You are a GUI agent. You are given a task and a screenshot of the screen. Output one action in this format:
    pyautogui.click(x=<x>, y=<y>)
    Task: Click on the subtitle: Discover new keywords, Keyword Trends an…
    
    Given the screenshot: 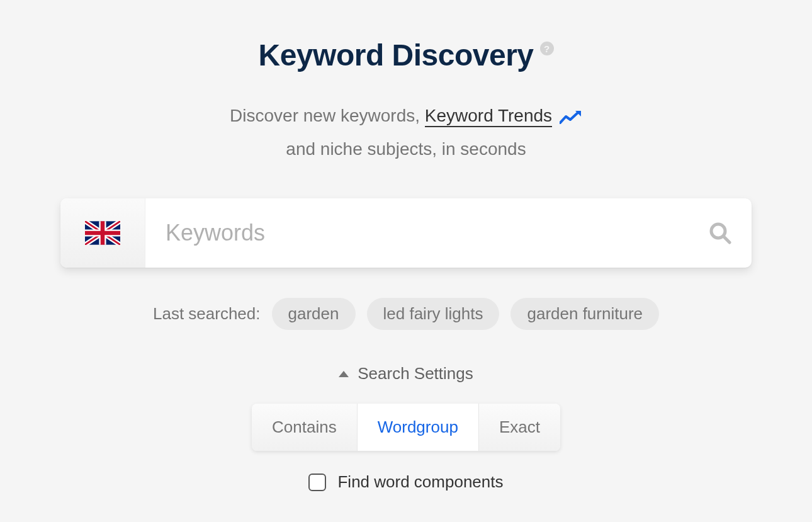 What is the action you would take?
    pyautogui.click(x=406, y=132)
    